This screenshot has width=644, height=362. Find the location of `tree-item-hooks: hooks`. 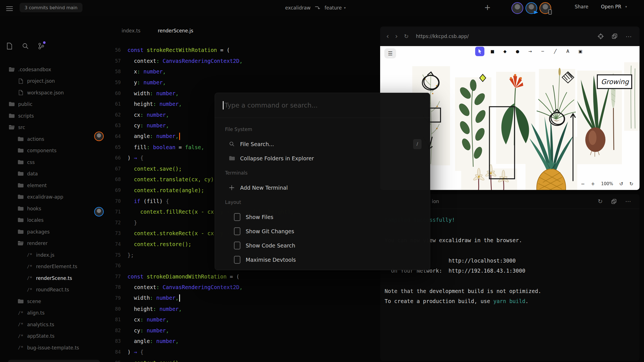

tree-item-hooks: hooks is located at coordinates (55, 209).